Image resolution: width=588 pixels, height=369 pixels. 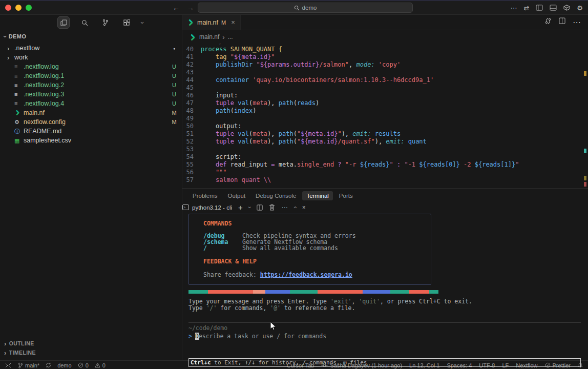 What do you see at coordinates (185, 207) in the screenshot?
I see `terminal-icon: >` at bounding box center [185, 207].